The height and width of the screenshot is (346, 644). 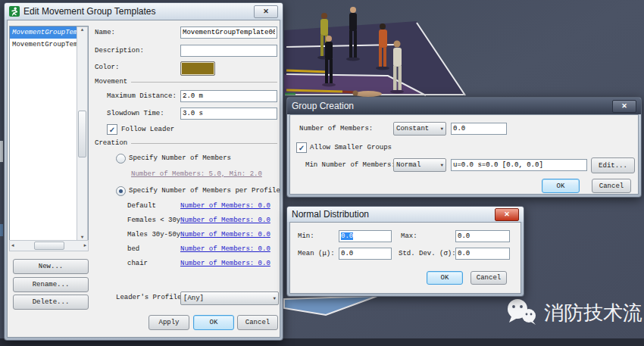 I want to click on mean-input, so click(x=365, y=254).